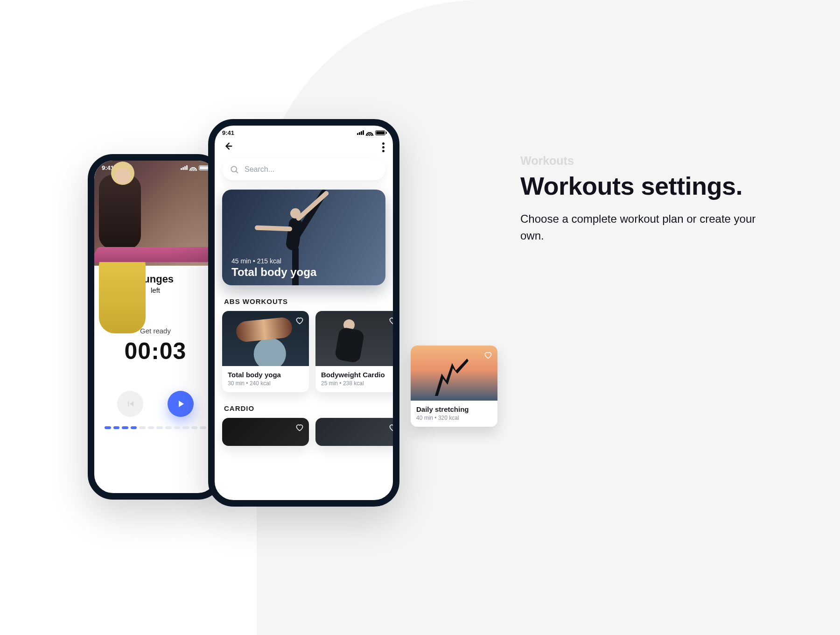 The image size is (840, 635). I want to click on section-abs-title: ABS WORKOUTS, so click(304, 298).